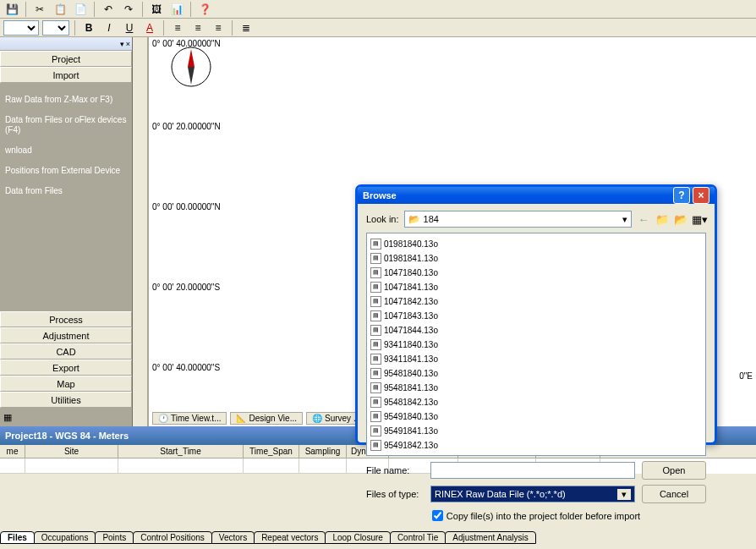 Image resolution: width=756 pixels, height=549 pixels. I want to click on filetype-select: RINEX Raw Data File (*.*o;*.*d) ▾, so click(533, 494).